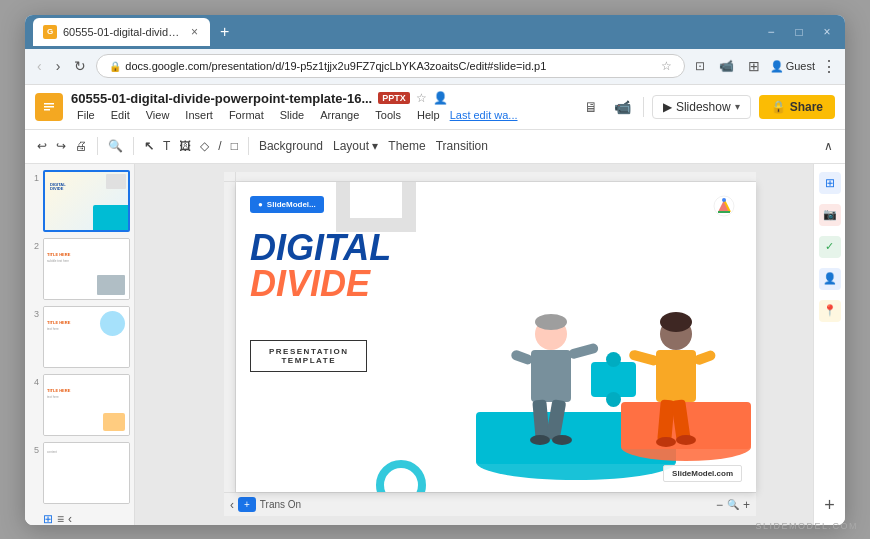 This screenshot has height=539, width=870. Describe the element at coordinates (806, 107) in the screenshot. I see `share-label: Share` at that location.